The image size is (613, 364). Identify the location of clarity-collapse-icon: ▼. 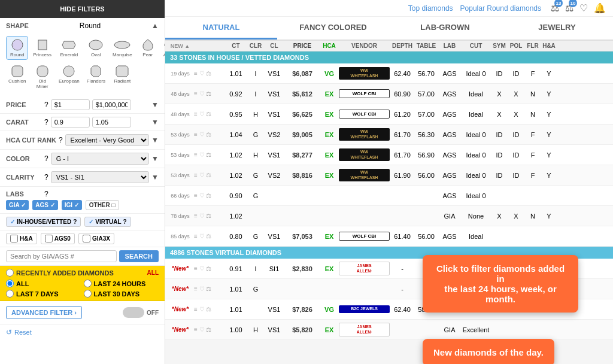
(155, 177).